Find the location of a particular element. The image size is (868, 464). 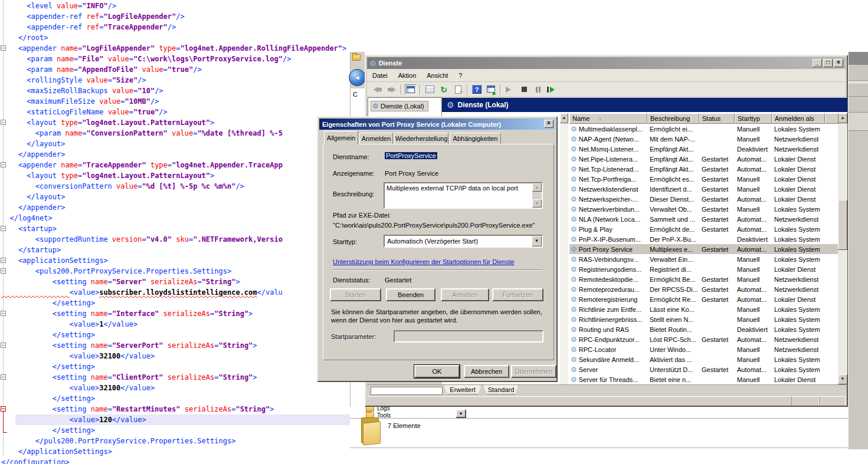

service-row: ⚙RPC-LocatorUnter Windo...ManuellNetzwer… is located at coordinates (704, 349).